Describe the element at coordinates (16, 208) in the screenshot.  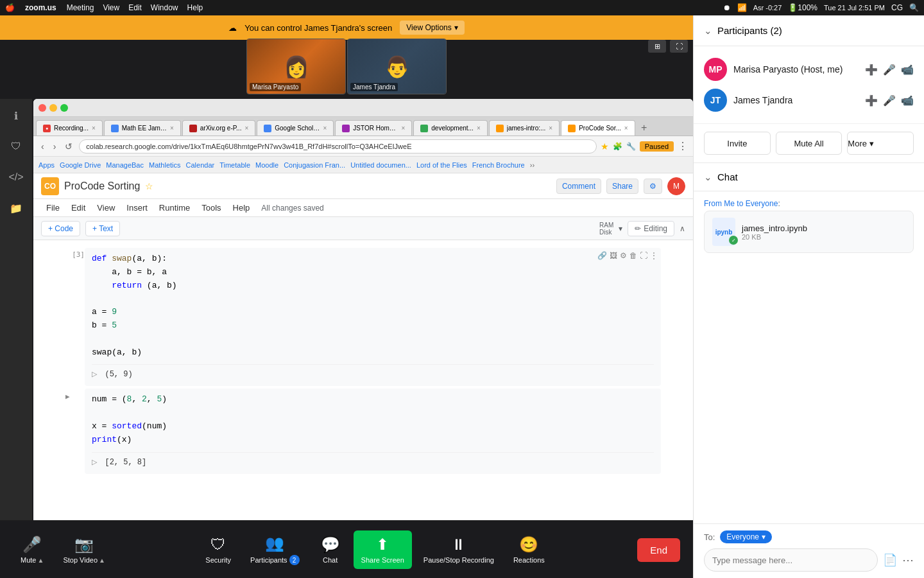
I see `sidebar-folder-icon: 📁` at that location.